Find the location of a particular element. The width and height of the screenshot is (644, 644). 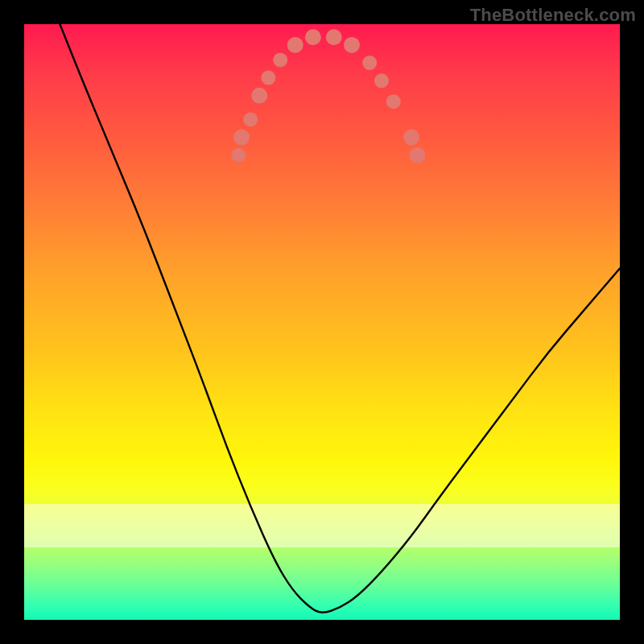

watermark-text: TheBottleneck.com is located at coordinates (553, 15).